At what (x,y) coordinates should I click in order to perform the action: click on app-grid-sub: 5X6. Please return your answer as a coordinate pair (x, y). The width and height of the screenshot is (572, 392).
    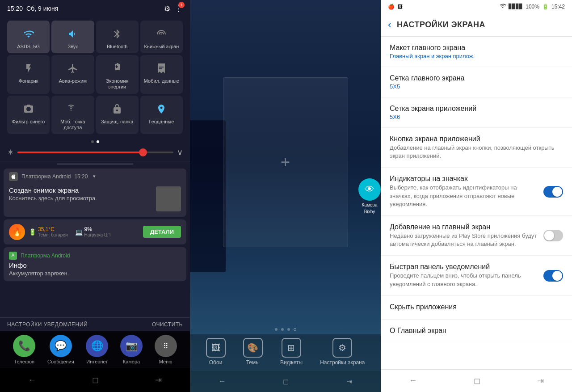
    Looking at the image, I should click on (476, 117).